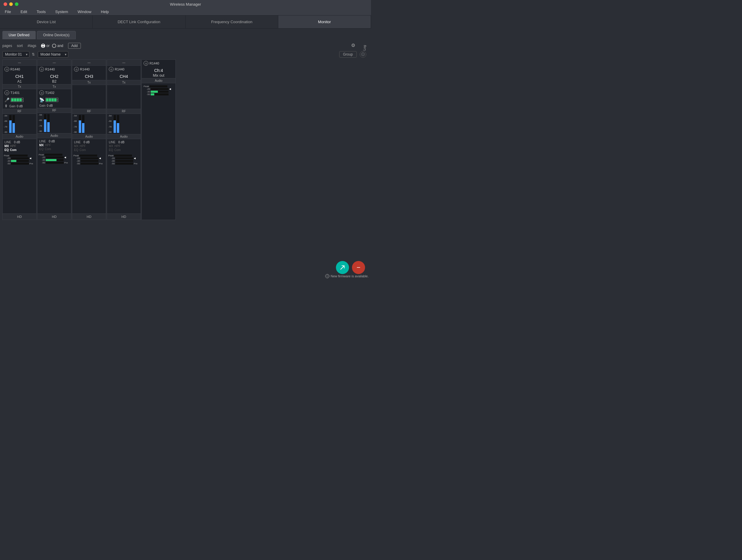  Describe the element at coordinates (170, 89) in the screenshot. I see `mixout-am-arrow: ◀` at that location.